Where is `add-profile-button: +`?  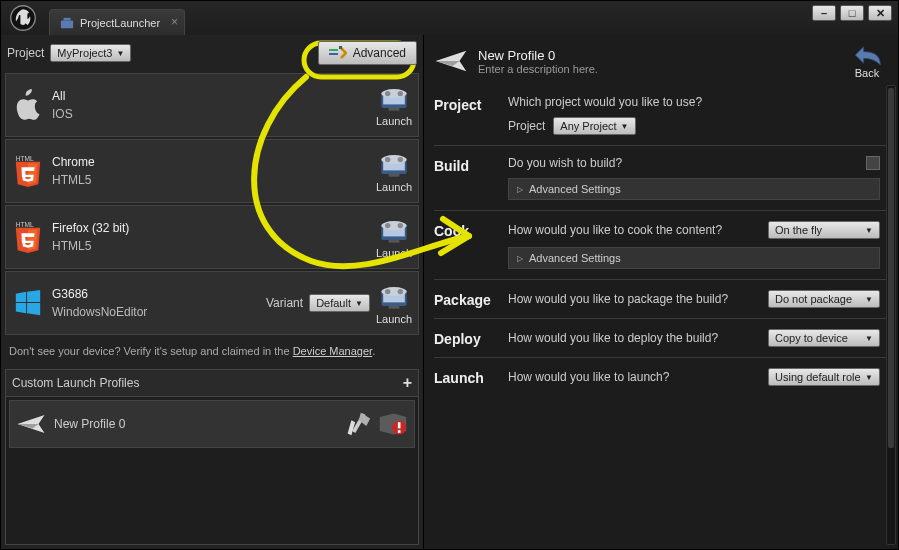 add-profile-button: + is located at coordinates (408, 383).